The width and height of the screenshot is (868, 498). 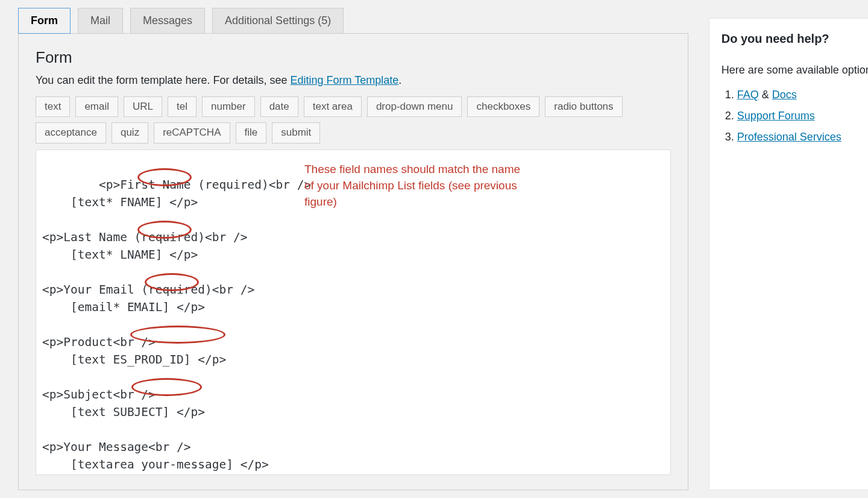 I want to click on tag-radio-buttons-button: radio buttons, so click(x=583, y=107).